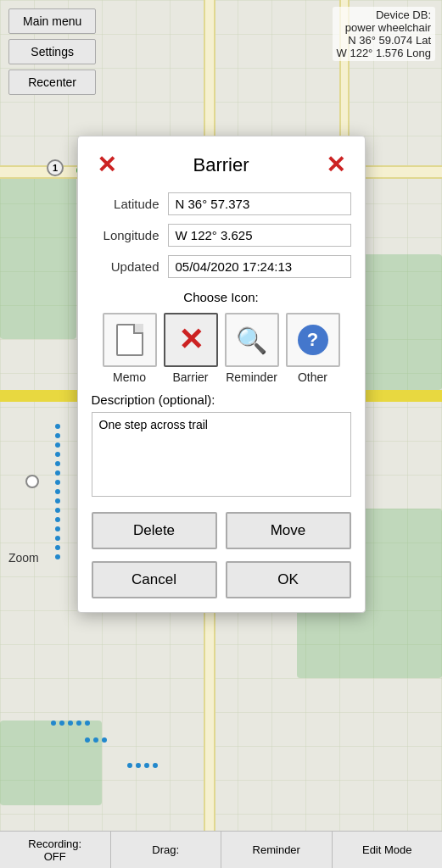  I want to click on other-icon: ?, so click(313, 340).